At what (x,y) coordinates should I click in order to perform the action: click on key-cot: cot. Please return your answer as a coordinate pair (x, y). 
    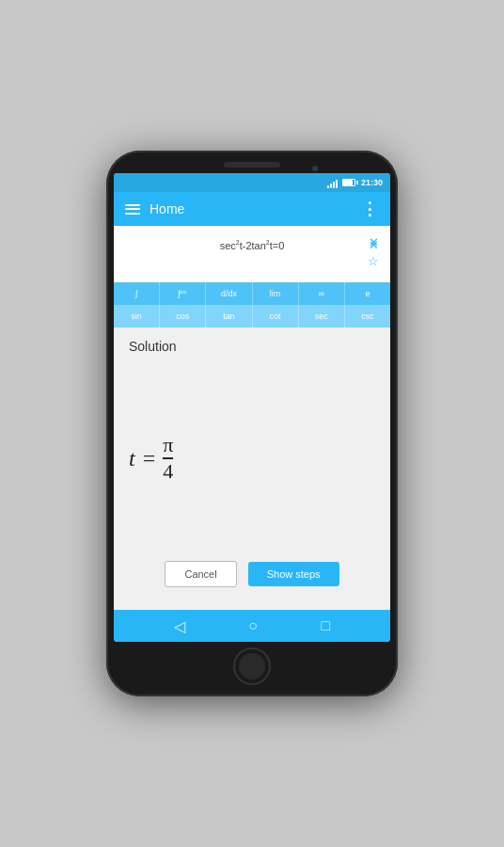
    Looking at the image, I should click on (276, 316).